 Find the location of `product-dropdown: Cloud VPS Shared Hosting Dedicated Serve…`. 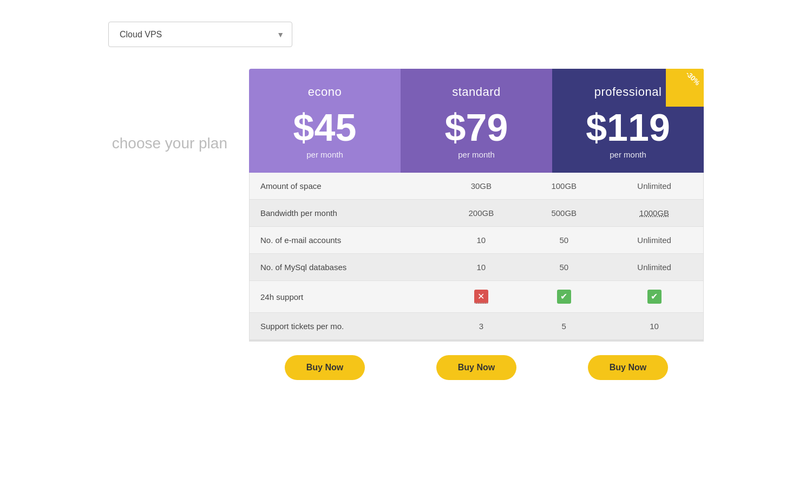

product-dropdown: Cloud VPS Shared Hosting Dedicated Serve… is located at coordinates (200, 35).